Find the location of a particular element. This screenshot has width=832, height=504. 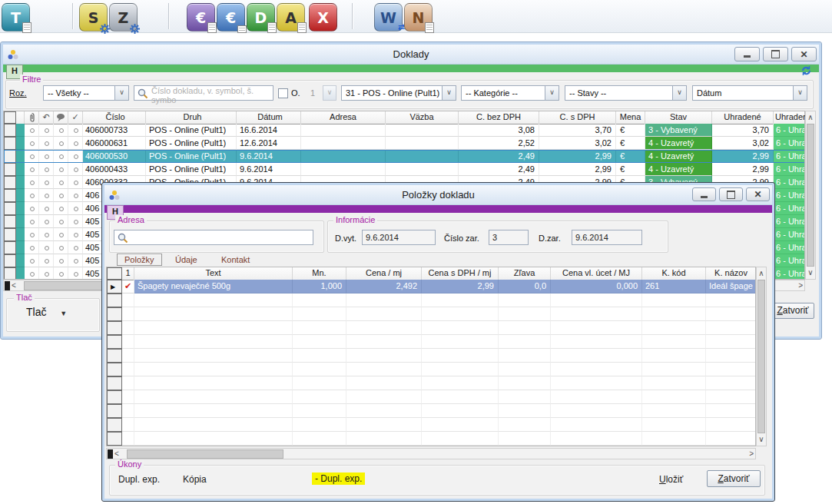

dvyt-field: 9.6.2014 is located at coordinates (399, 237).